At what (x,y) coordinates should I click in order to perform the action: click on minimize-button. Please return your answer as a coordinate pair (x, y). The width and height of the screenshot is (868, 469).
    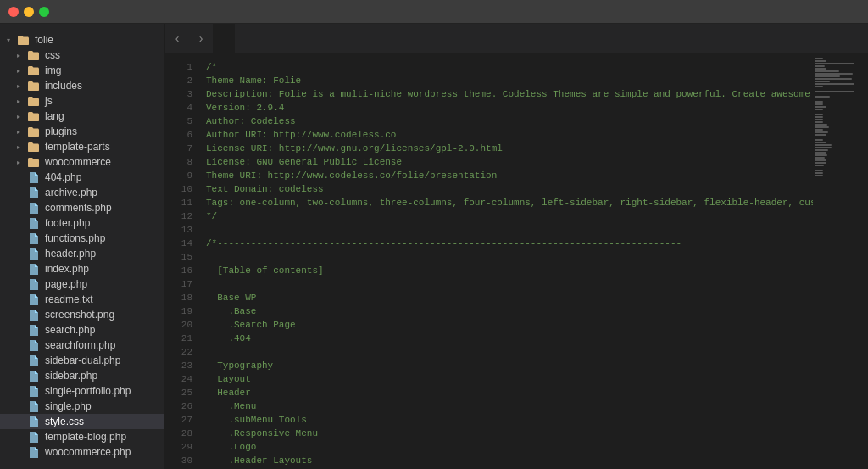
    Looking at the image, I should click on (29, 12).